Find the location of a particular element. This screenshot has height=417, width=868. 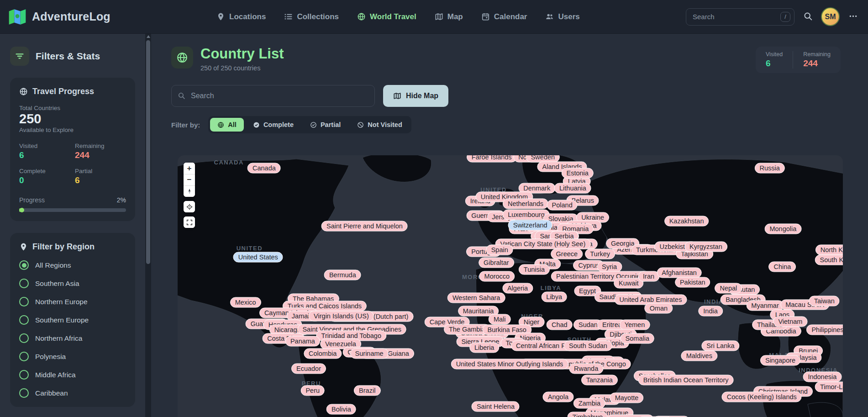

country-pill: Netherlands is located at coordinates (526, 204).